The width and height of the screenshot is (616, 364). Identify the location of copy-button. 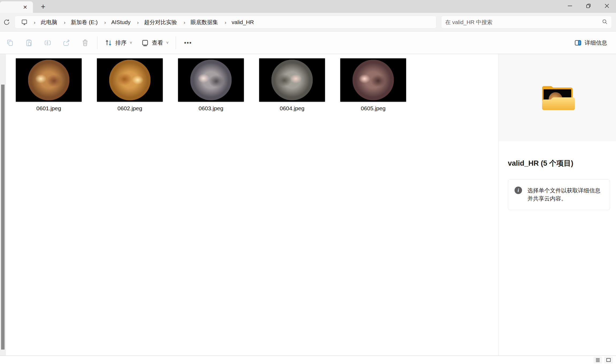
(10, 43).